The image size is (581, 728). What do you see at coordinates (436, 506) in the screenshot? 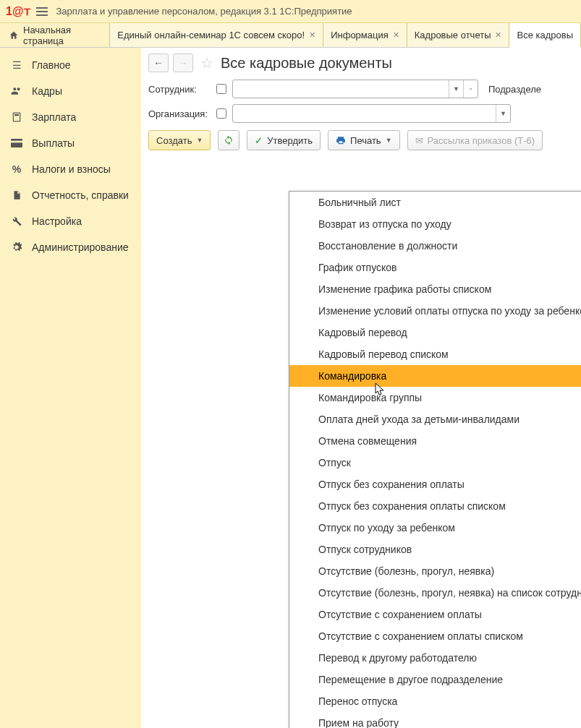
I see `dropdown-item: Отпуск без сохранения оплаты списком` at bounding box center [436, 506].